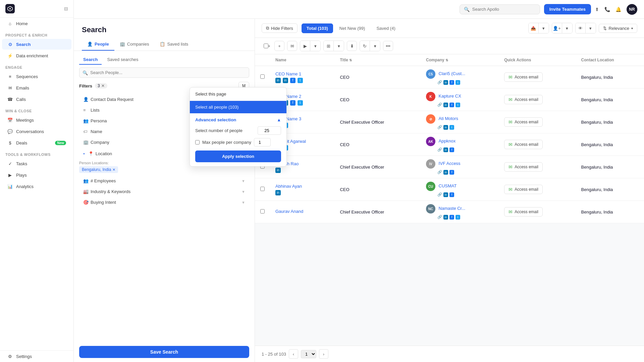 This screenshot has height=362, width=644. What do you see at coordinates (238, 142) in the screenshot?
I see `max-per-company-row: Max people per company` at bounding box center [238, 142].